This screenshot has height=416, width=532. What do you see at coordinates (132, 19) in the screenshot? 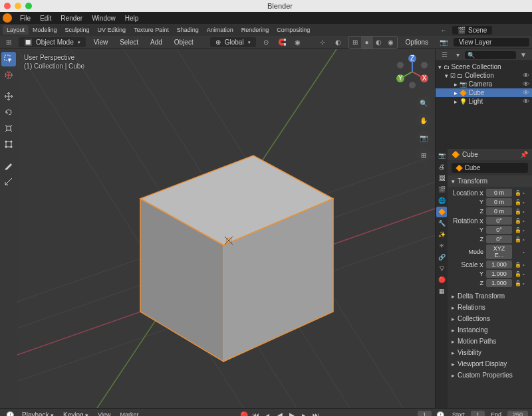
I see `menu-help: Help` at bounding box center [132, 19].